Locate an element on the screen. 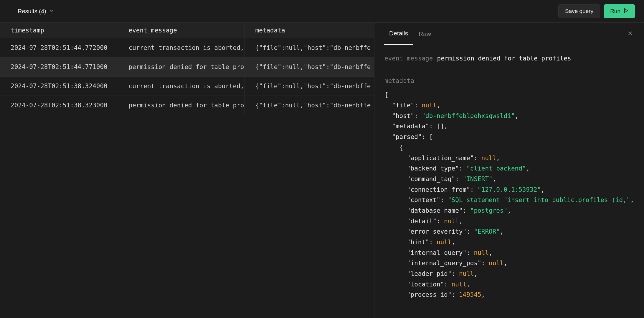  toolbar: Results (4) Save query Run is located at coordinates (322, 11).